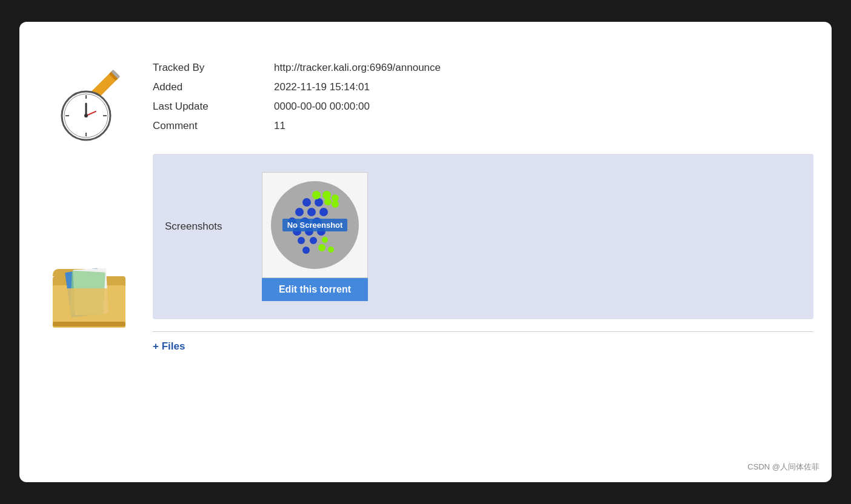 The image size is (851, 504). I want to click on added-label: Added, so click(213, 87).